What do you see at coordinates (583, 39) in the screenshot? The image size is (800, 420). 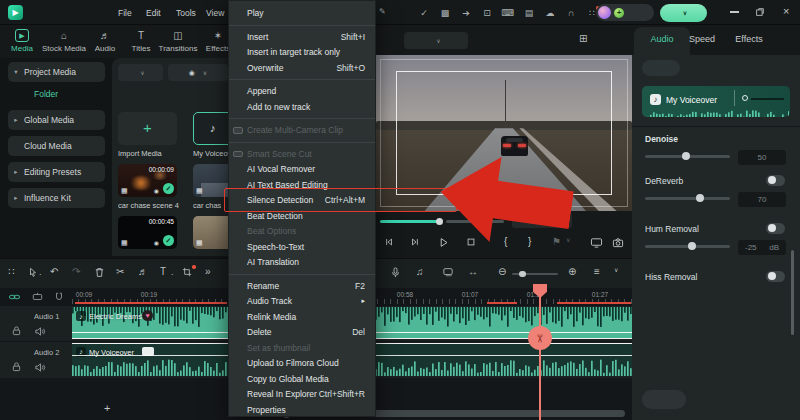 I see `multi-view-icon: ⊞` at bounding box center [583, 39].